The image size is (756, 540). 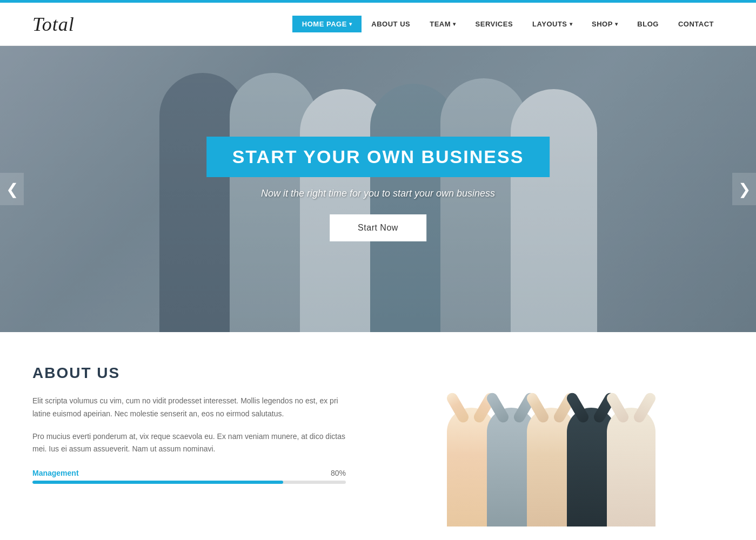 What do you see at coordinates (378, 193) in the screenshot?
I see `hero-subtitle: Now it the right time for you to start y…` at bounding box center [378, 193].